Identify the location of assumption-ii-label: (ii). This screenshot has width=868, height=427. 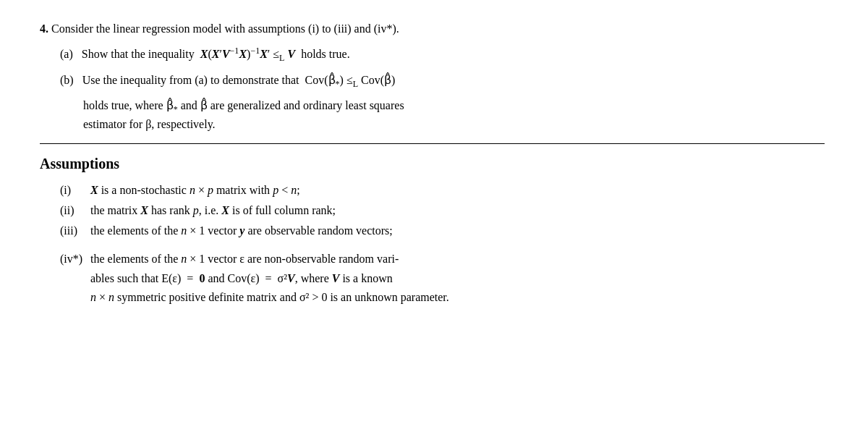
(75, 211).